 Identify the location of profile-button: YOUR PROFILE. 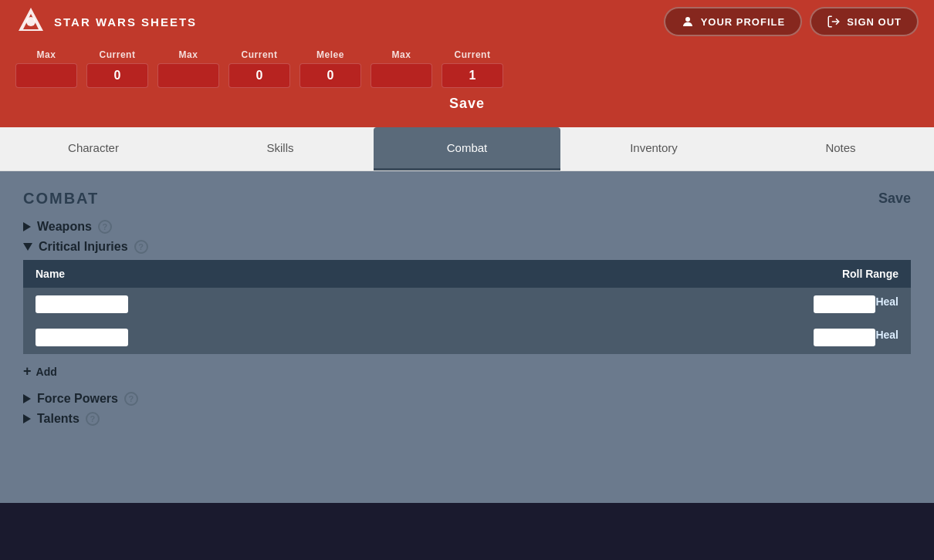
(733, 22).